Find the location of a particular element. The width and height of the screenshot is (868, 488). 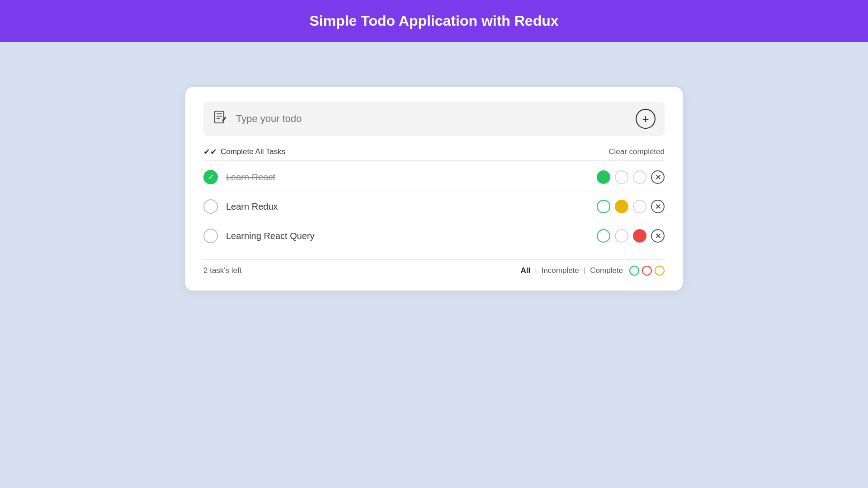

todo-text-1: Learn React is located at coordinates (411, 177).